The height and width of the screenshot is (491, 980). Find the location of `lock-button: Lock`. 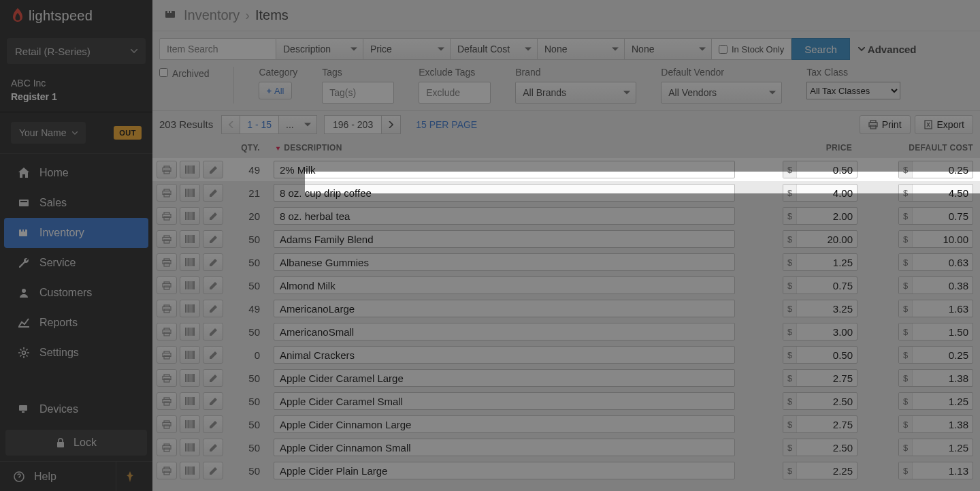

lock-button: Lock is located at coordinates (76, 443).